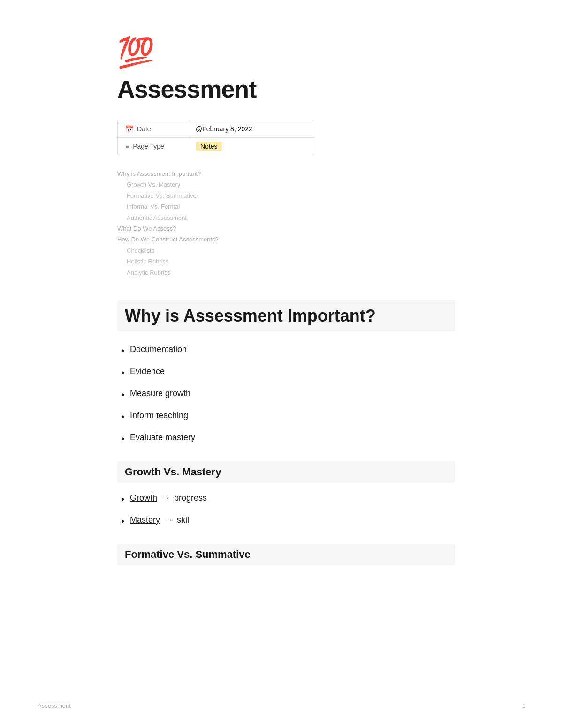 The height and width of the screenshot is (728, 563). Describe the element at coordinates (286, 229) in the screenshot. I see `toc-item-what-do-we-assess: What Do We Assess?` at that location.